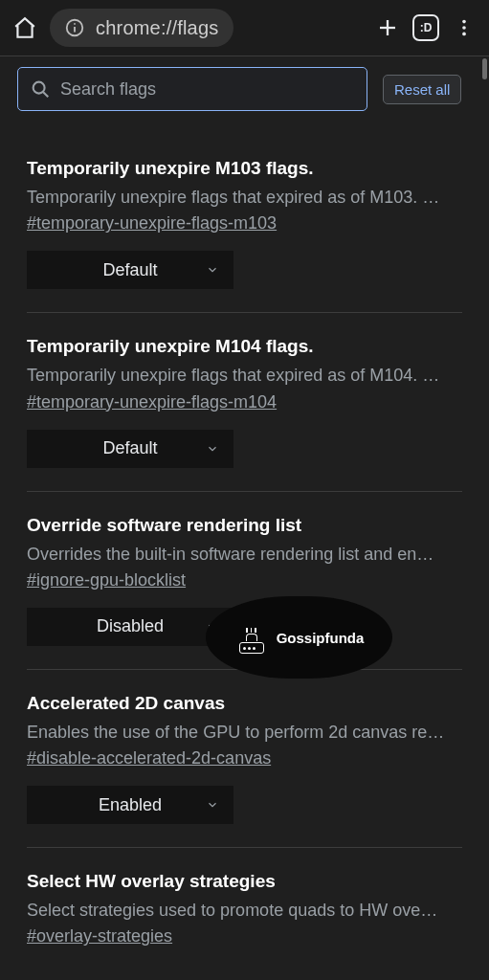 This screenshot has height=980, width=489. What do you see at coordinates (192, 89) in the screenshot?
I see `search-box` at bounding box center [192, 89].